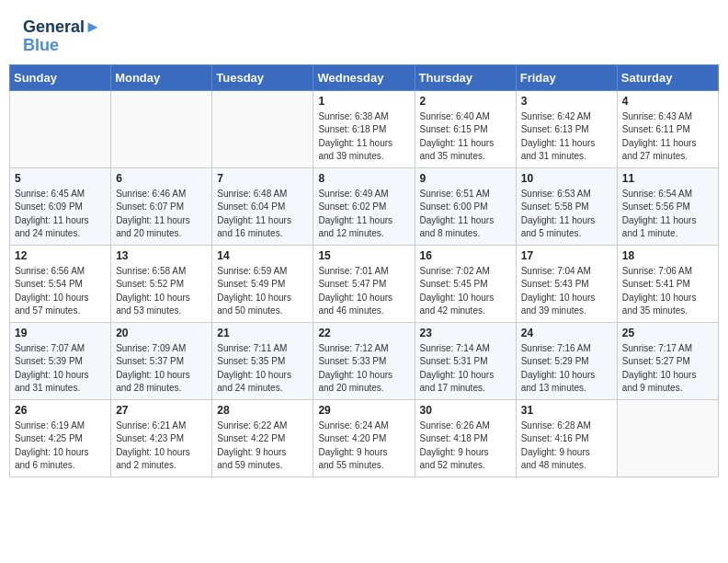 This screenshot has width=728, height=563. What do you see at coordinates (364, 410) in the screenshot?
I see `day-number: 29` at bounding box center [364, 410].